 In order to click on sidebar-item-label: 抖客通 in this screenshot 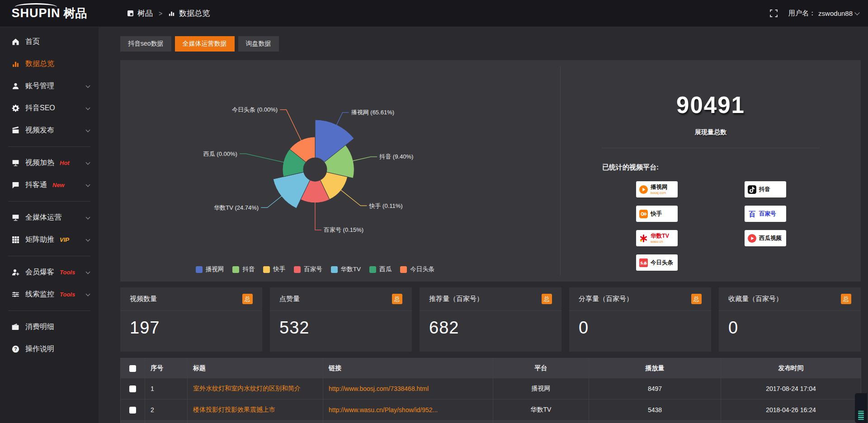, I will do `click(36, 185)`.